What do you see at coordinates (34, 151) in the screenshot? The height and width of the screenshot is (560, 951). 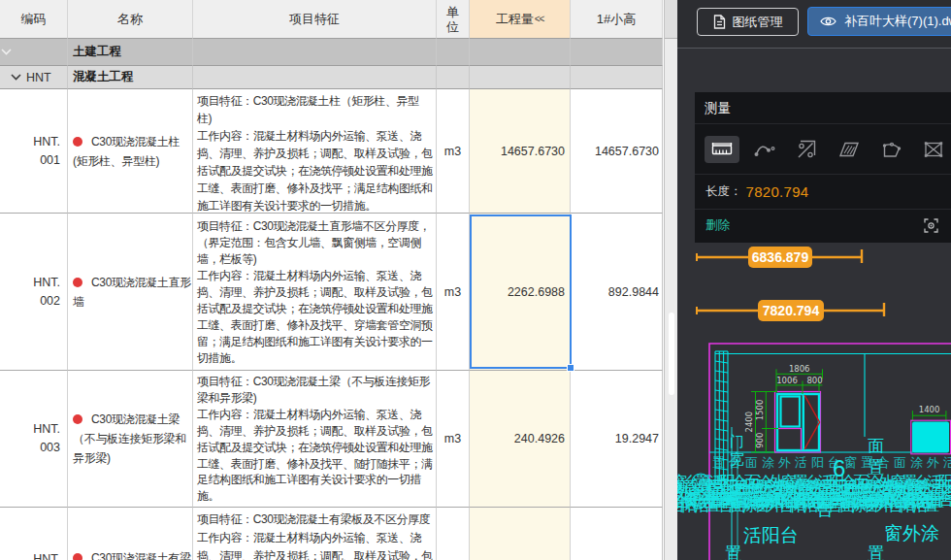 I see `row1-code: HNT. 001` at bounding box center [34, 151].